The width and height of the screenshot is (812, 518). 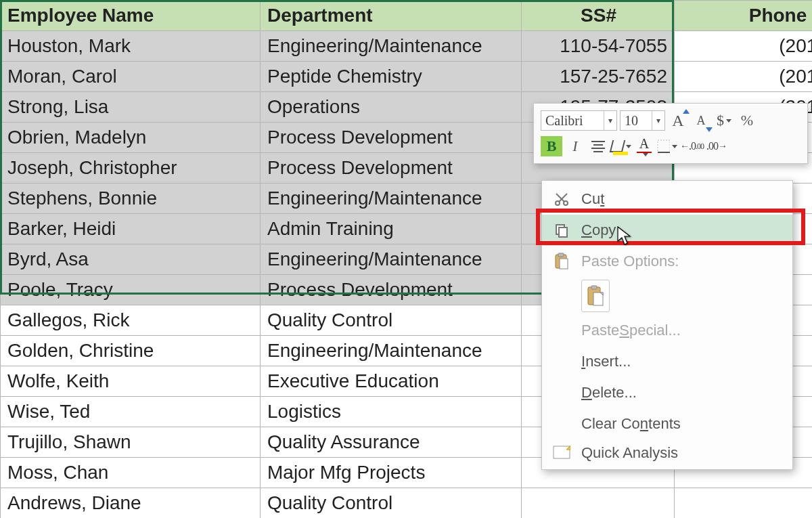 What do you see at coordinates (744, 16) in the screenshot?
I see `col-header-phone: Phone` at bounding box center [744, 16].